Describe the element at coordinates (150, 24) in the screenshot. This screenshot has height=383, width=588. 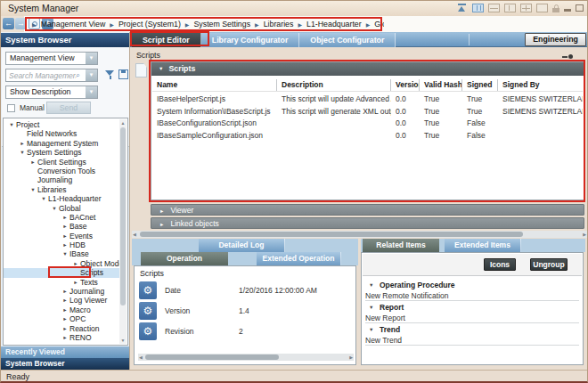
I see `breadcrumb-item: Project (System1)` at that location.